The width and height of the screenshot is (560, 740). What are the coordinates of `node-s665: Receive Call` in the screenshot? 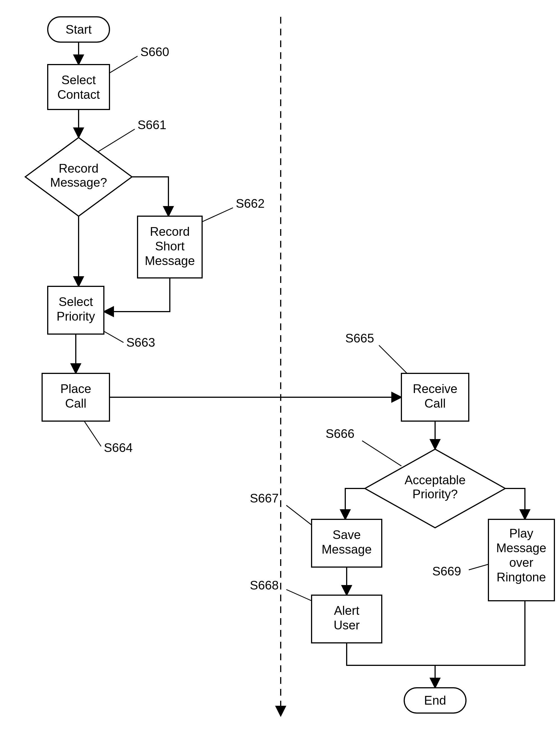 It's located at (435, 397).